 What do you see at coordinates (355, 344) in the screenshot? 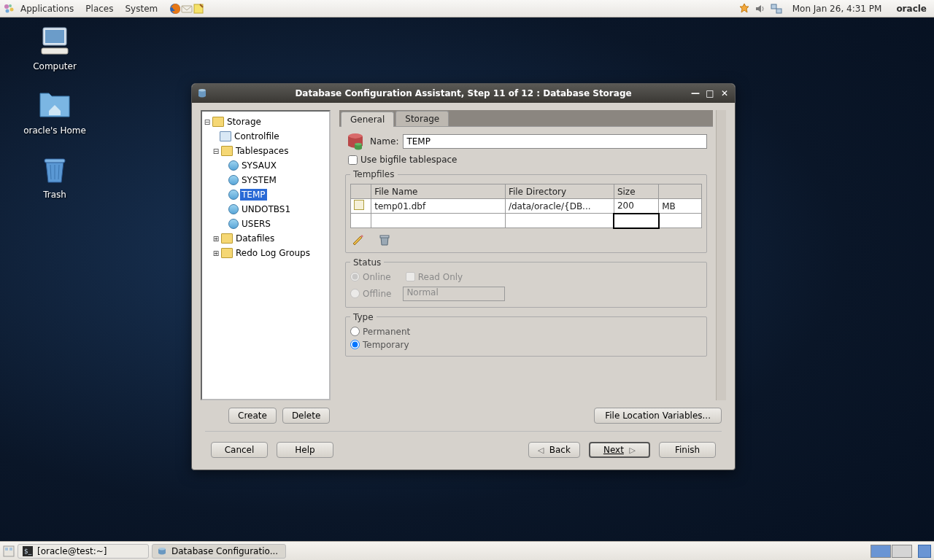
I see `temporary-radio` at bounding box center [355, 344].